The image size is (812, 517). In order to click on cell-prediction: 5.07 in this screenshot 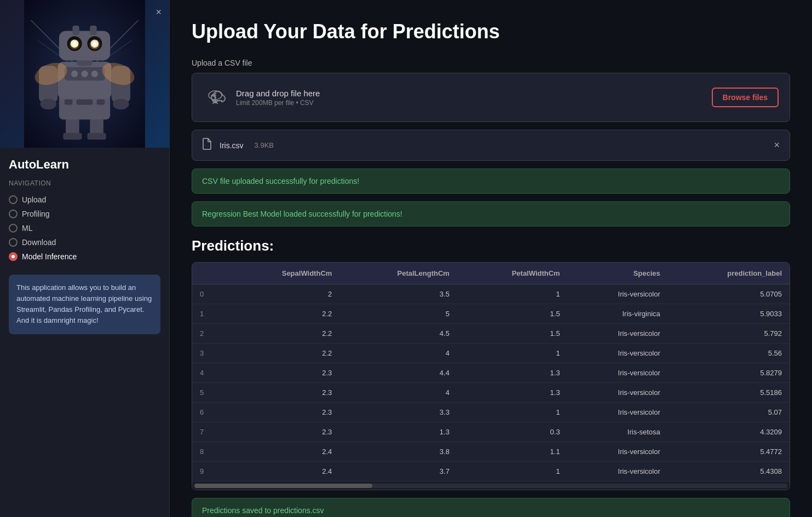, I will do `click(729, 413)`.